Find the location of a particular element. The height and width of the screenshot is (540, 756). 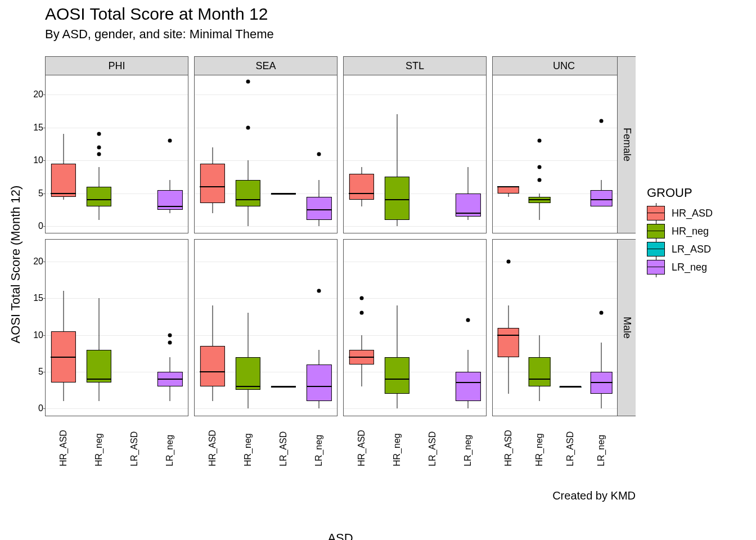

plot-area: 05101520 is located at coordinates (117, 154).